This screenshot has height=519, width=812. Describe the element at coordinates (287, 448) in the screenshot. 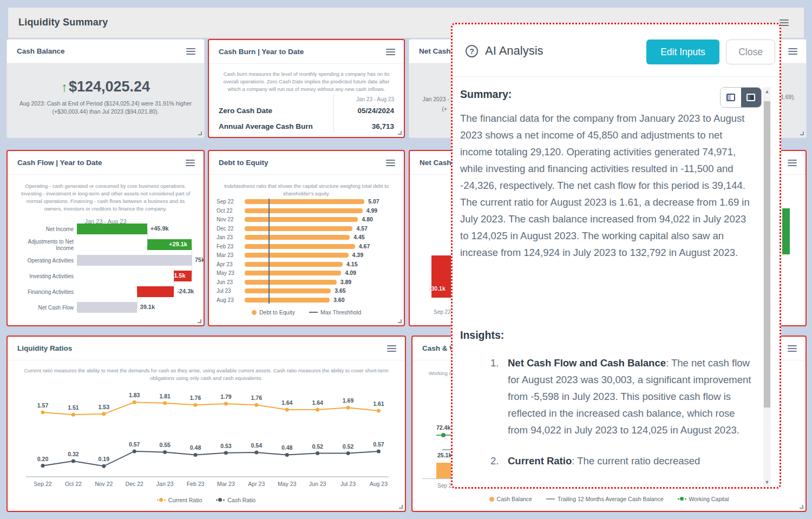

I see `svg-text: 0.48` at that location.